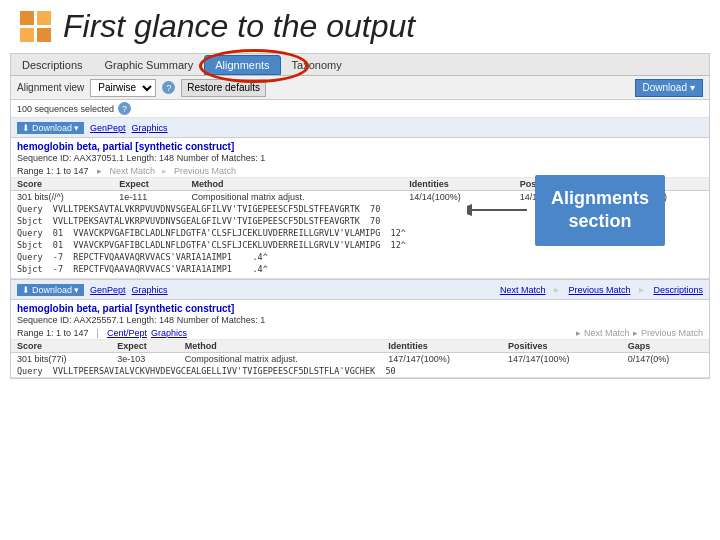 The height and width of the screenshot is (540, 720). What do you see at coordinates (281, 360) in the screenshot?
I see `s2-method-val: Compositional matrix adjust.` at bounding box center [281, 360].